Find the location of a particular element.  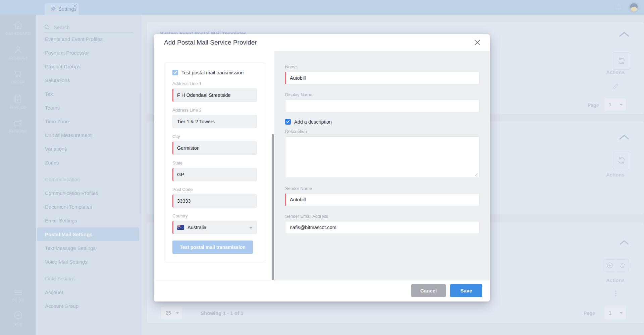

display-name-input is located at coordinates (384, 106).